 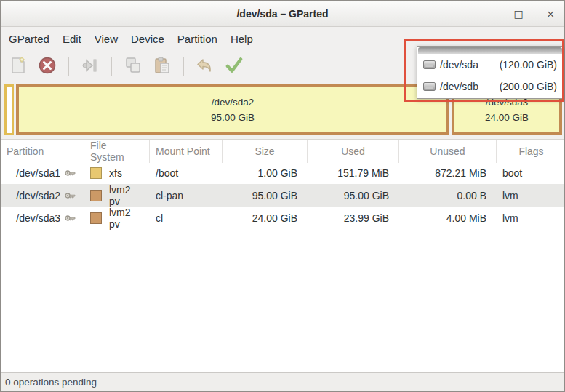 What do you see at coordinates (233, 118) in the screenshot?
I see `partition-block-size: 95.00 GiB` at bounding box center [233, 118].